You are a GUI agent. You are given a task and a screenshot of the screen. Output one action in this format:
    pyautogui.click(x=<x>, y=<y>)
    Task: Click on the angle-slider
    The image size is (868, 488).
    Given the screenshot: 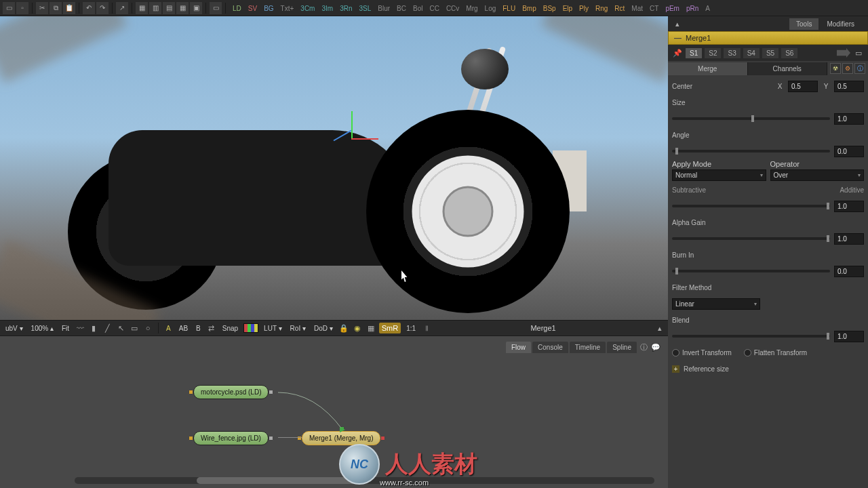 What is the action you would take?
    pyautogui.click(x=751, y=151)
    